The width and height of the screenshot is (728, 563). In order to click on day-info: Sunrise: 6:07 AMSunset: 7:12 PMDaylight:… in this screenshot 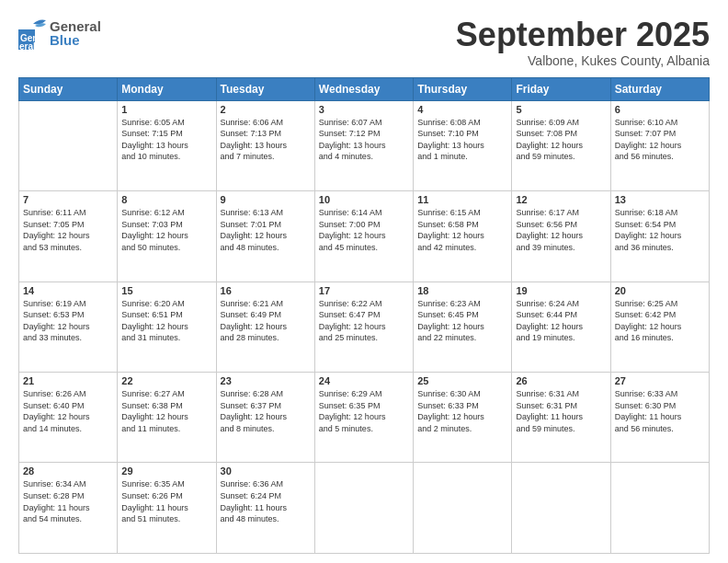, I will do `click(364, 140)`.